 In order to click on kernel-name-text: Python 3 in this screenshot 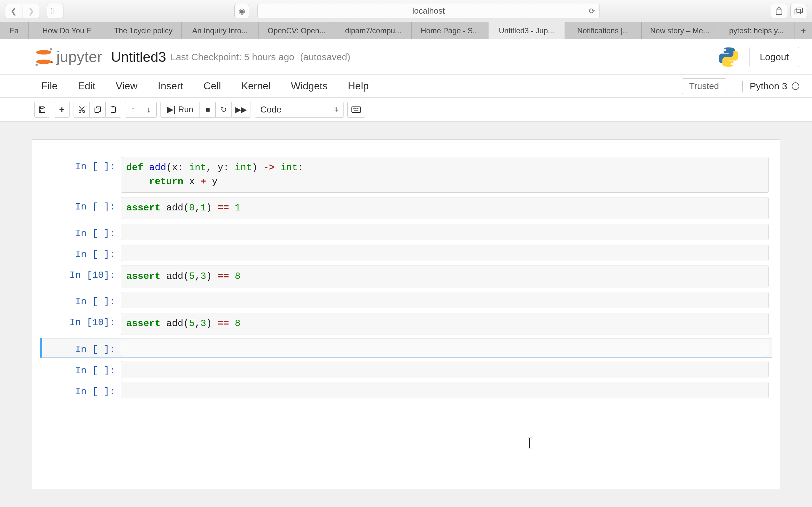, I will do `click(768, 86)`.